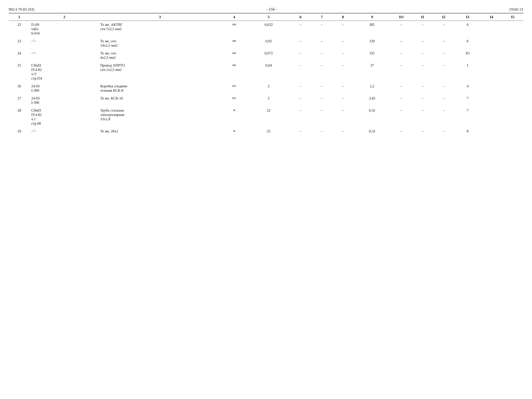 The height and width of the screenshot is (399, 532). Describe the element at coordinates (19, 17) in the screenshot. I see `col-header-1: I` at that location.